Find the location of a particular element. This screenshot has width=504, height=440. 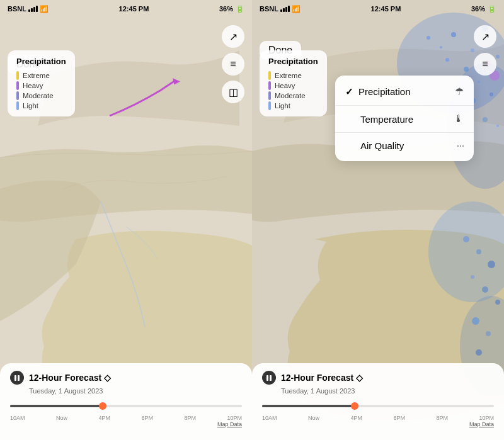

moderate-bar is located at coordinates (18, 96).